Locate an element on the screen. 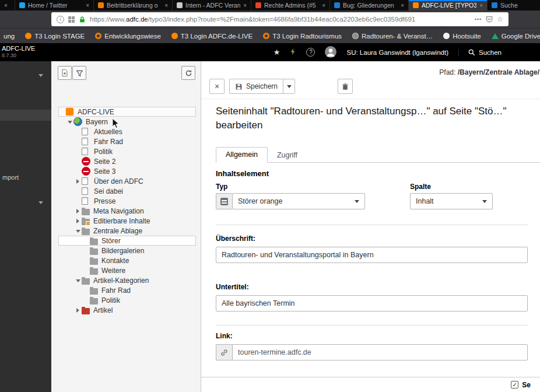  tree-node-label: Bildergalerien is located at coordinates (122, 251).